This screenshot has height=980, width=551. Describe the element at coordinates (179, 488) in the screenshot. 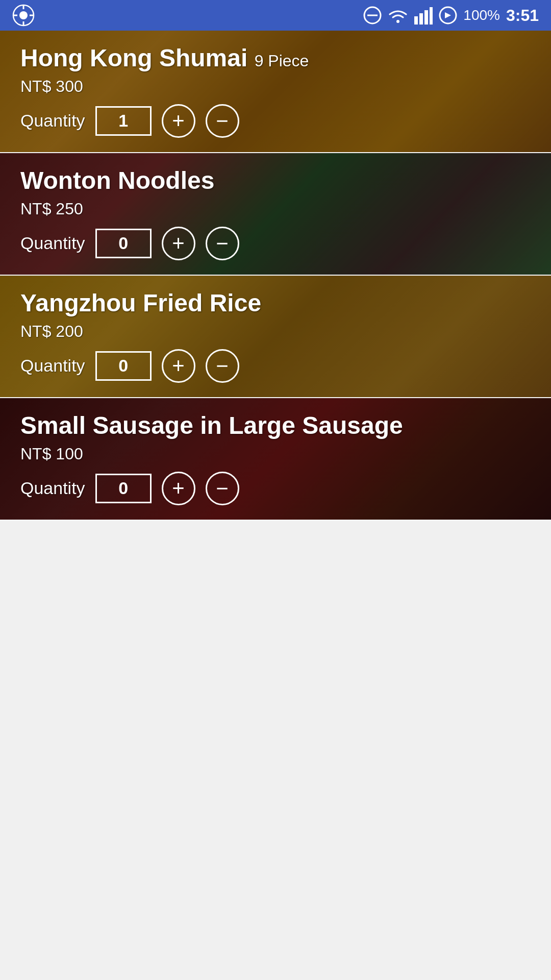

I see `quantity-increase-btn-sausage: +` at that location.